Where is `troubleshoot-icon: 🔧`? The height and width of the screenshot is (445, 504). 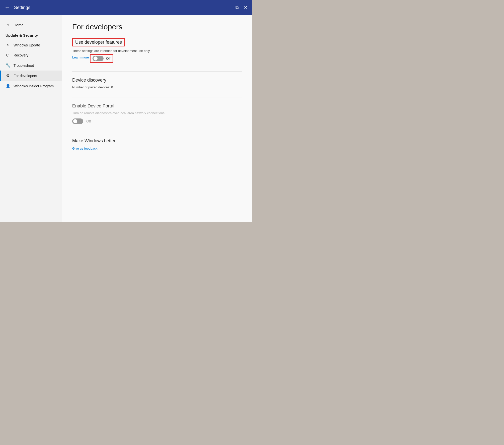 troubleshoot-icon: 🔧 is located at coordinates (8, 65).